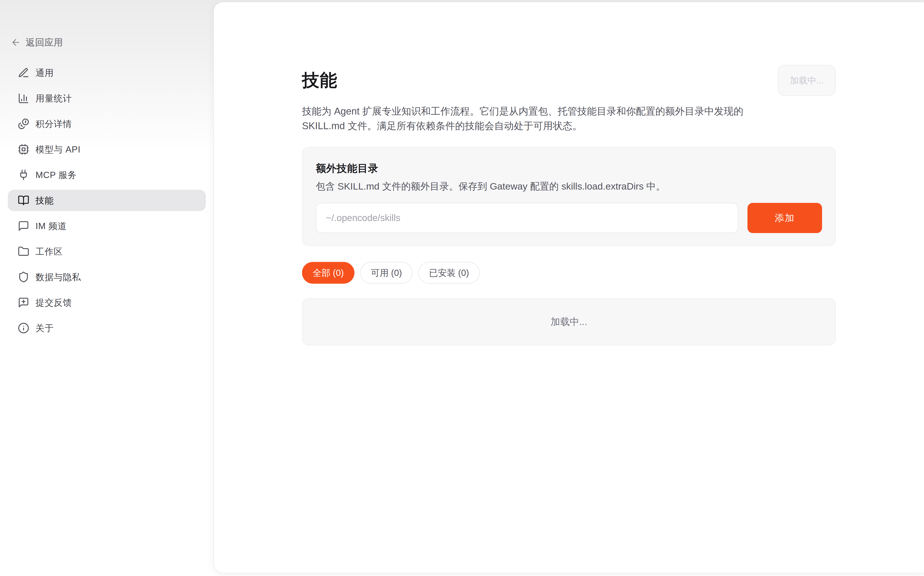  Describe the element at coordinates (449, 273) in the screenshot. I see `filter-installed: 已安装 (0)` at that location.